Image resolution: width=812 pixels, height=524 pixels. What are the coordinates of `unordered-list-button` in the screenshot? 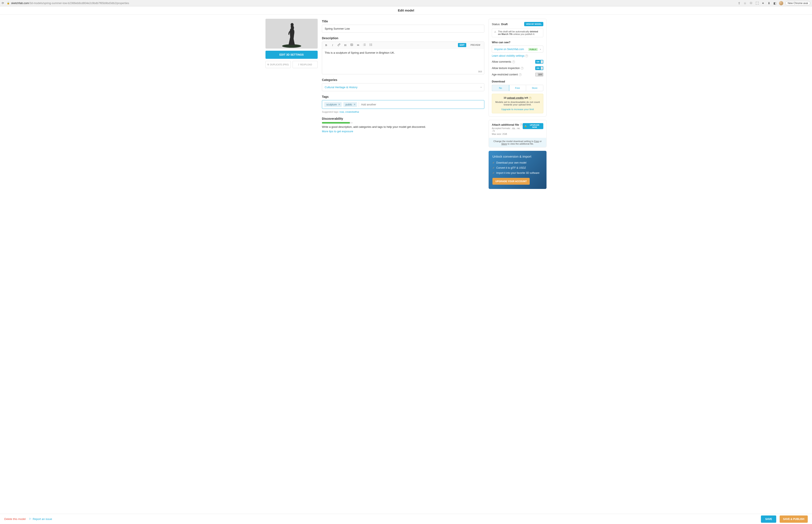 It's located at (371, 45).